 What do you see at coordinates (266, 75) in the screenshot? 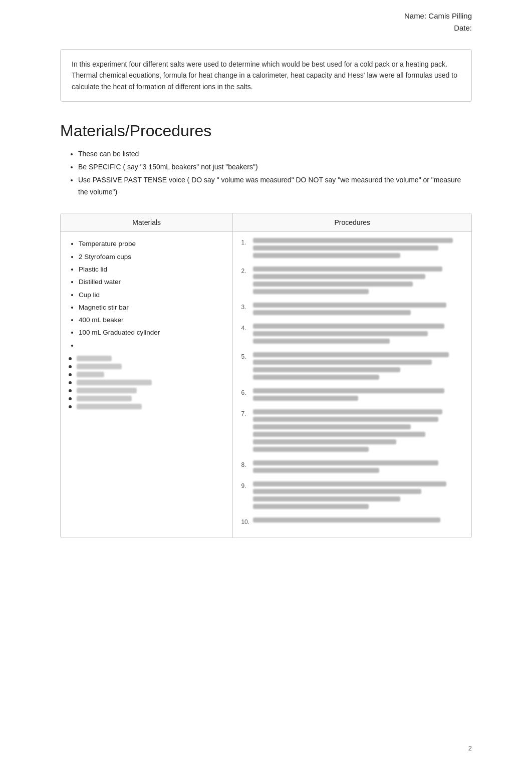
I see `abstract-text: In this experiment four different salts …` at bounding box center [266, 75].